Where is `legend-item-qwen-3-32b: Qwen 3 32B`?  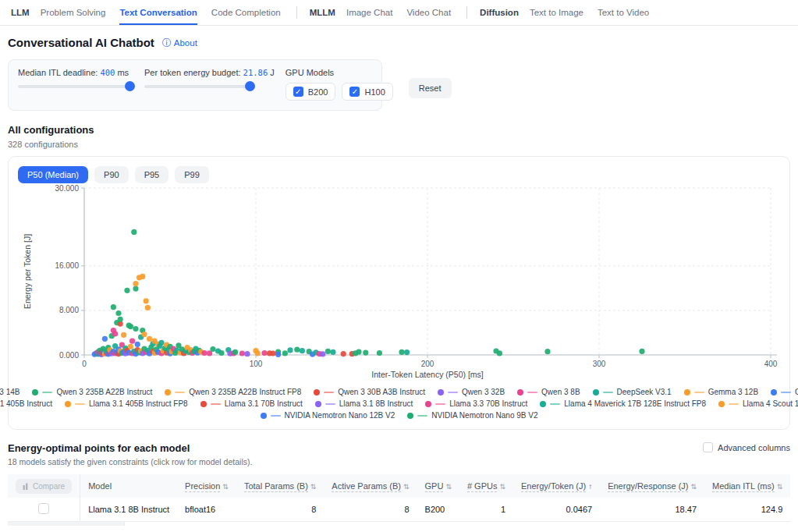 legend-item-qwen-3-32b: Qwen 3 32B is located at coordinates (471, 392).